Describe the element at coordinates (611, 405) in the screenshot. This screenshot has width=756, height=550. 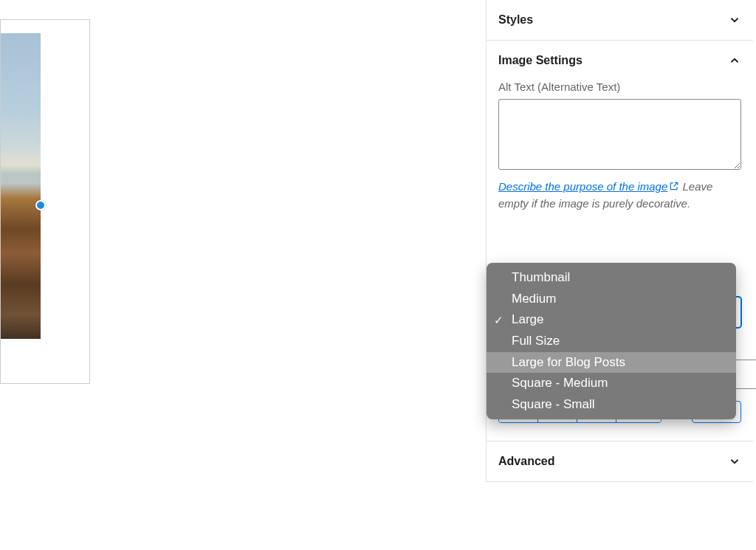
I see `size-option-square-small: Square - Small` at that location.